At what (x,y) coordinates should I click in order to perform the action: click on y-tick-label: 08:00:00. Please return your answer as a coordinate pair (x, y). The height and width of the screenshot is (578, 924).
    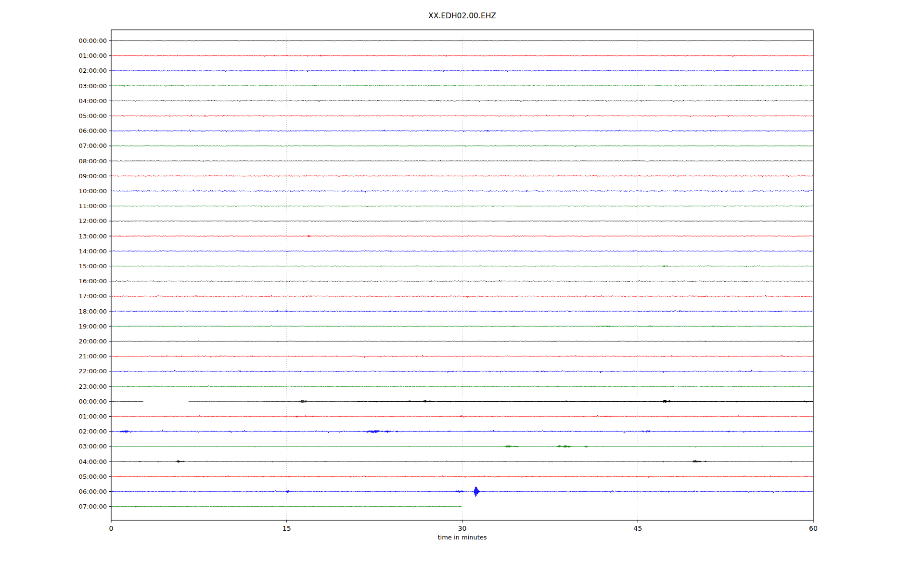
    Looking at the image, I should click on (93, 161).